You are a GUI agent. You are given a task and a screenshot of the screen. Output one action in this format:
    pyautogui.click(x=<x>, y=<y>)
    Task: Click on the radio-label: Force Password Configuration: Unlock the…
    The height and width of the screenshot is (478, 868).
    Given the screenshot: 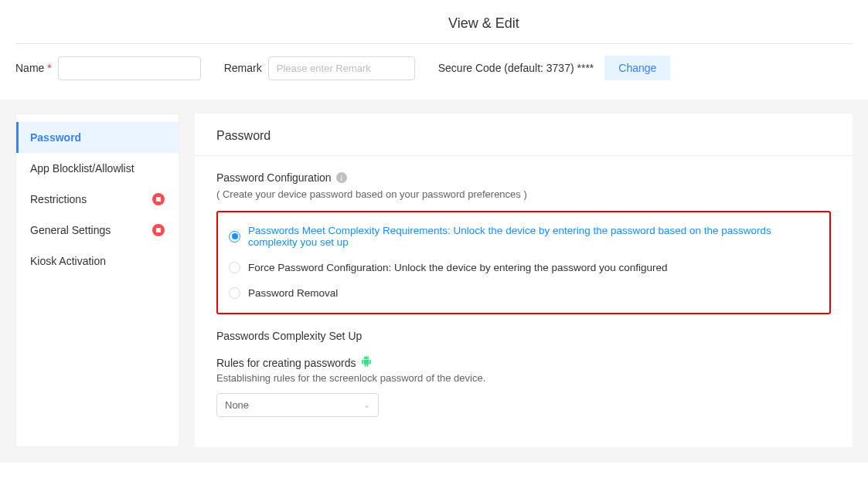 What is the action you would take?
    pyautogui.click(x=458, y=267)
    